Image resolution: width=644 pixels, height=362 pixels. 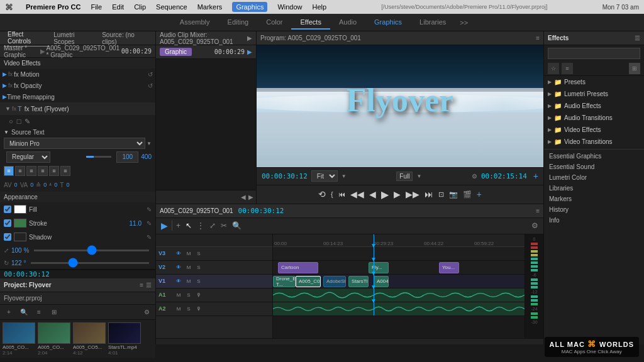 What do you see at coordinates (118, 7) in the screenshot?
I see `menu-edit: Edit` at bounding box center [118, 7].